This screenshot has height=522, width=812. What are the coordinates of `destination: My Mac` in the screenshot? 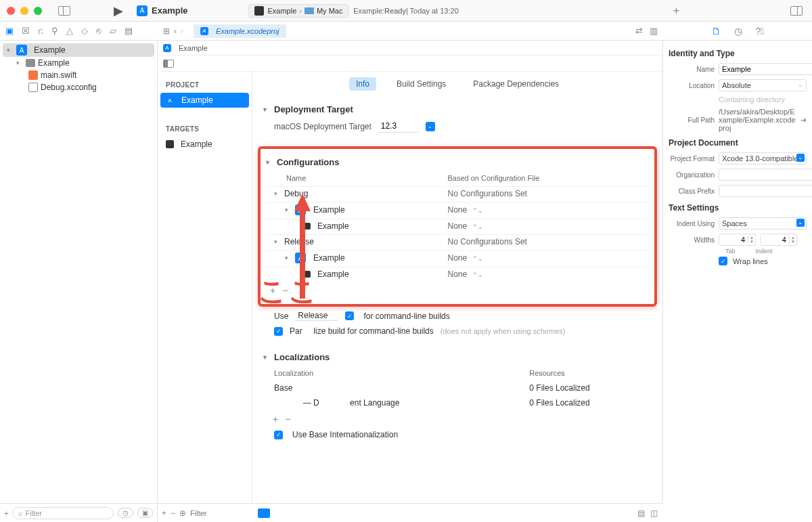 It's located at (330, 11).